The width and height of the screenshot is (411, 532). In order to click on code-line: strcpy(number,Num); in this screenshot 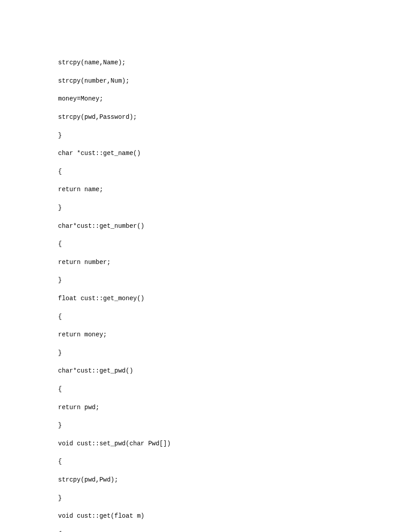, I will do `click(206, 81)`.